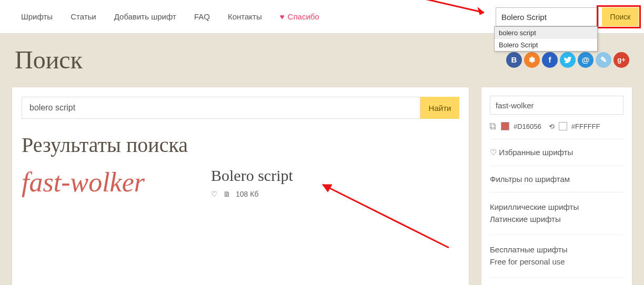  I want to click on nav-add-font: Добавить шрифт, so click(145, 17).